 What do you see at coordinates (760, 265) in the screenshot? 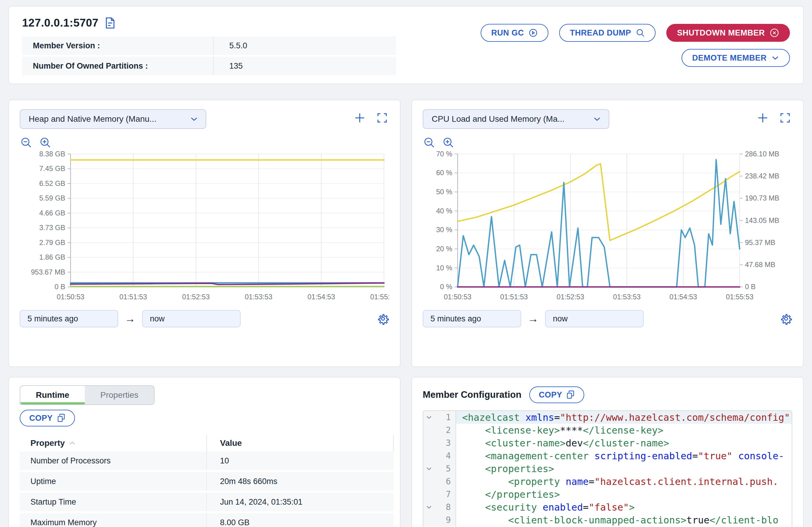
I see `svg-text: 47.68 MB` at bounding box center [760, 265].